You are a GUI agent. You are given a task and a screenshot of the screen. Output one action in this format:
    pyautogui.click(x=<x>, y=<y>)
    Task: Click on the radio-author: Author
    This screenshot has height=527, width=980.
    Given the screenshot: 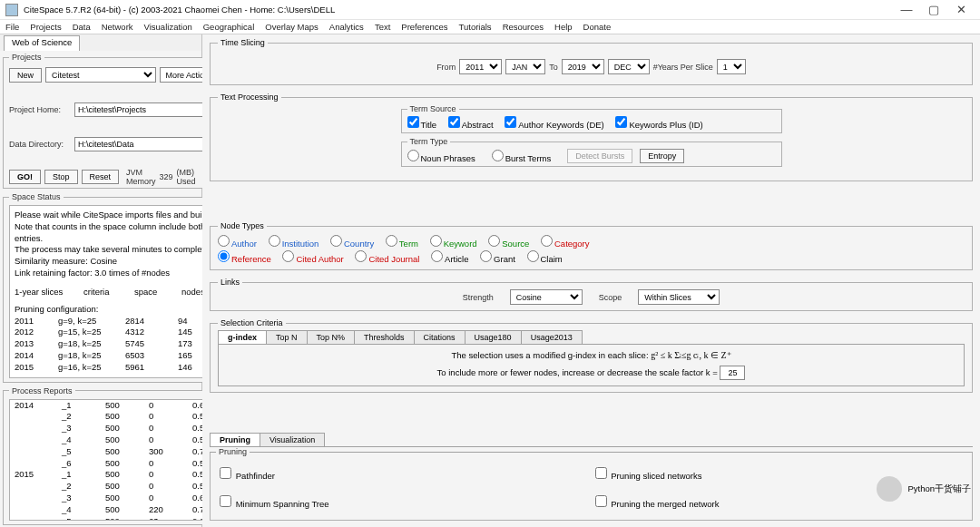 What is the action you would take?
    pyautogui.click(x=238, y=244)
    